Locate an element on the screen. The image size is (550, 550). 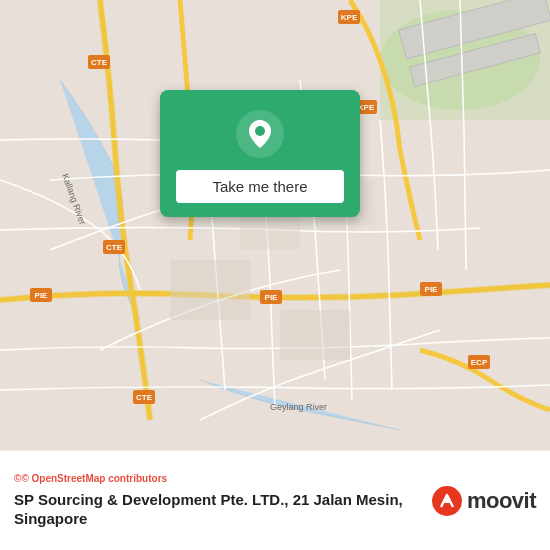
moovit-brand-text: moovit is located at coordinates (502, 501).